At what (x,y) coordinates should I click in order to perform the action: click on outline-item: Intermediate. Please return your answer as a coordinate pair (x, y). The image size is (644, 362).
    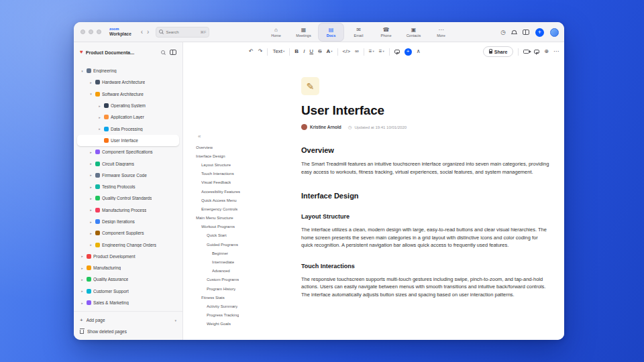
    Looking at the image, I should click on (241, 261).